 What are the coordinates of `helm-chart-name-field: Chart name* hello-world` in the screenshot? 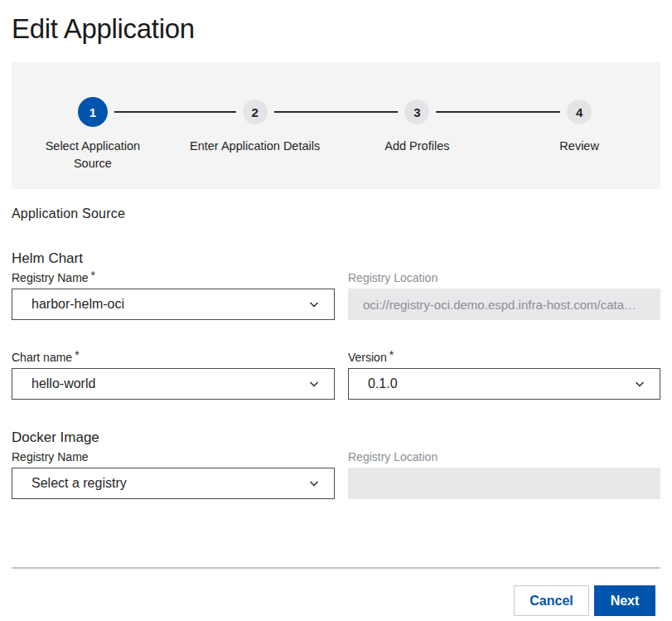 It's located at (173, 375).